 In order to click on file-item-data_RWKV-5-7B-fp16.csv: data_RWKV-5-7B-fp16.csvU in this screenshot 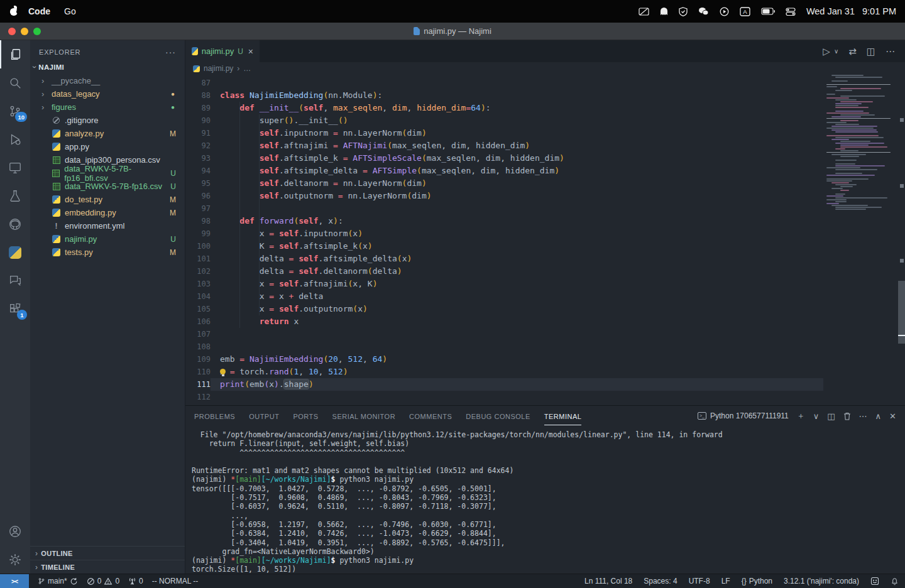, I will do `click(107, 186)`.